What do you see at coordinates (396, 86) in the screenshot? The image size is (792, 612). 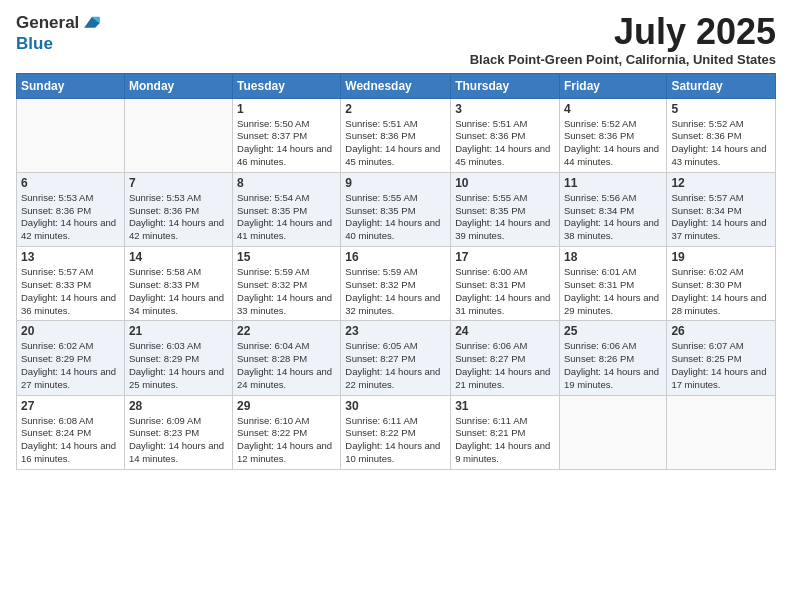 I see `col-wednesday: Wednesday` at bounding box center [396, 86].